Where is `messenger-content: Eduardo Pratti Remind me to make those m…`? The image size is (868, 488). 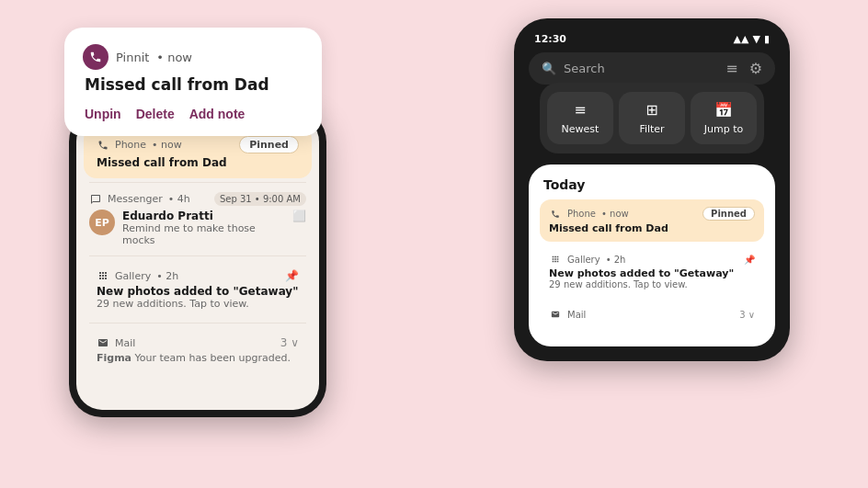
messenger-content: Eduardo Pratti Remind me to make those m… is located at coordinates (204, 228).